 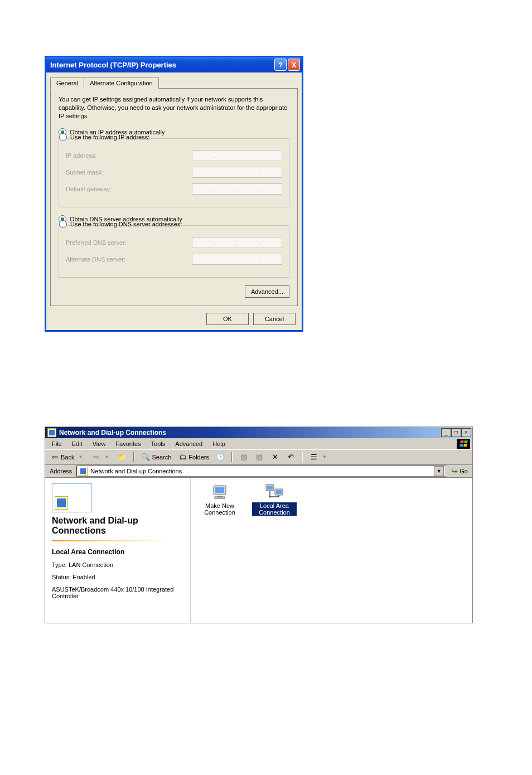 What do you see at coordinates (63, 224) in the screenshot?
I see `radio-use-dns` at bounding box center [63, 224].